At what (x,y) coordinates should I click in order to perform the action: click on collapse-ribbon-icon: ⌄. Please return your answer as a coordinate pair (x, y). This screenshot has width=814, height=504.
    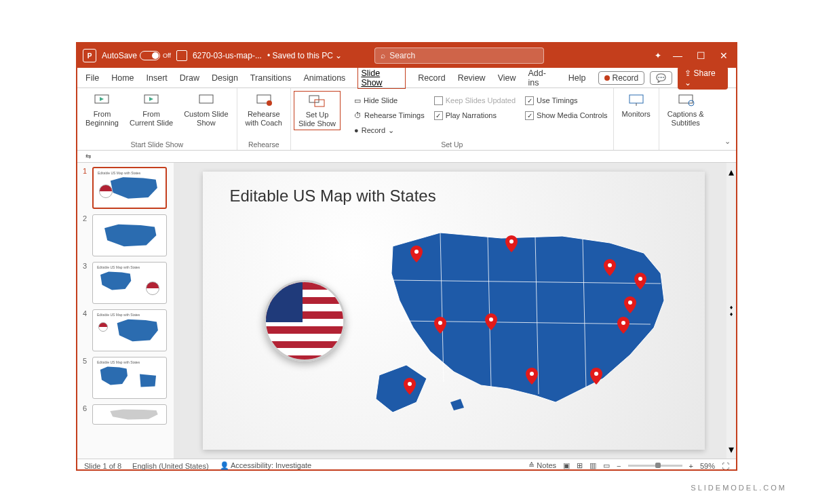
    Looking at the image, I should click on (727, 141).